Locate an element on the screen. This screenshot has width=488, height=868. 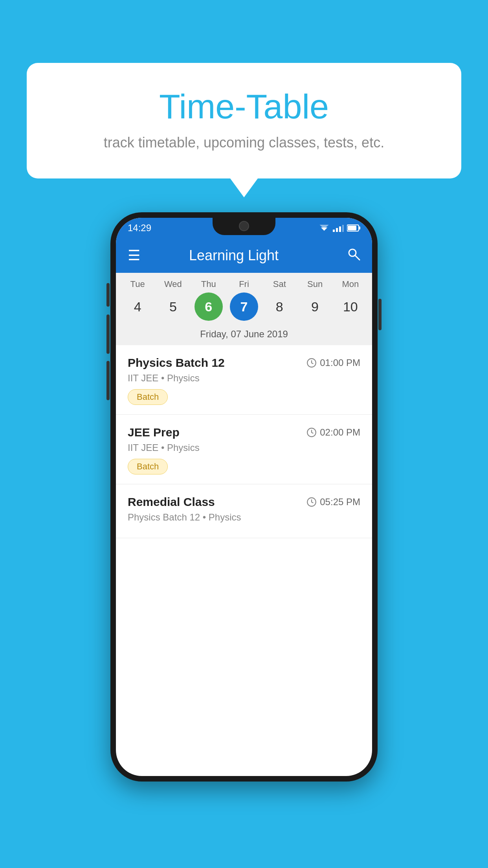
signal-icon is located at coordinates (338, 228).